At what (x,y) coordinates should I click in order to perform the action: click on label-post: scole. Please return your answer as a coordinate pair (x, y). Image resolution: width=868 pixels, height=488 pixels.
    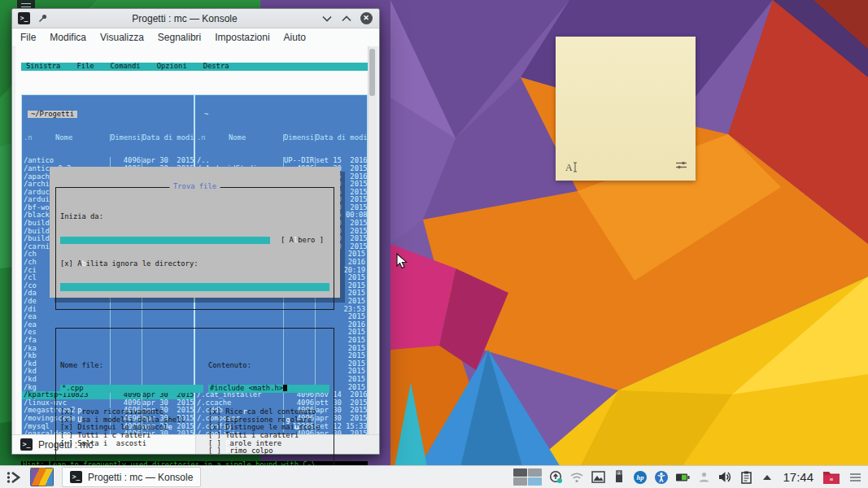
    Looking at the image, I should click on (309, 428).